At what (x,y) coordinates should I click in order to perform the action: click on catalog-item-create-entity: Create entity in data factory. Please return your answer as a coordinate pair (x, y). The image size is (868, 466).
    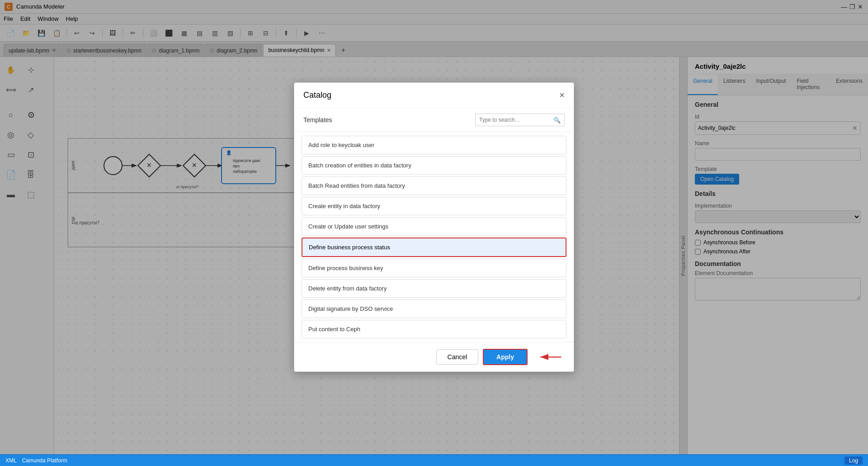
    Looking at the image, I should click on (434, 206).